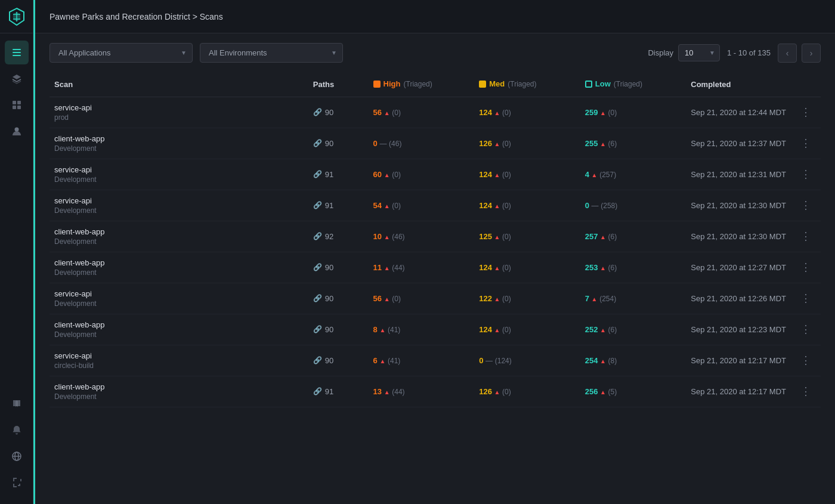  I want to click on sidebar-item-grid, so click(17, 105).